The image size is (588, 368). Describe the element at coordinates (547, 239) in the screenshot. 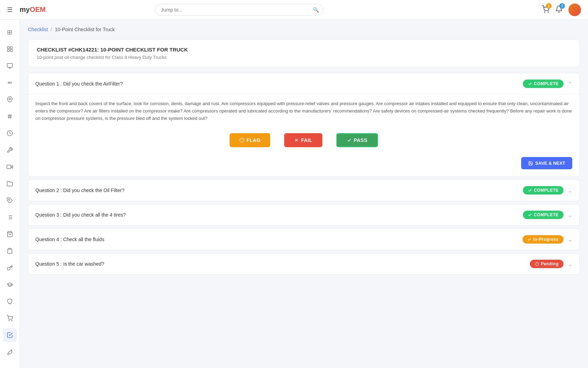

I see `question-4-right: In-Progress ⌄` at that location.